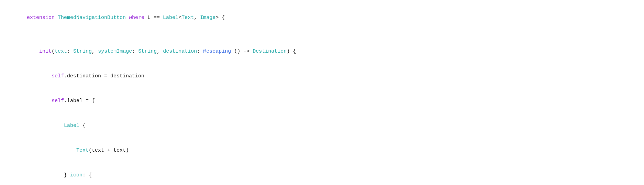 The image size is (644, 185). What do you see at coordinates (322, 174) in the screenshot?
I see `code-line-8: } icon: {` at bounding box center [322, 174].